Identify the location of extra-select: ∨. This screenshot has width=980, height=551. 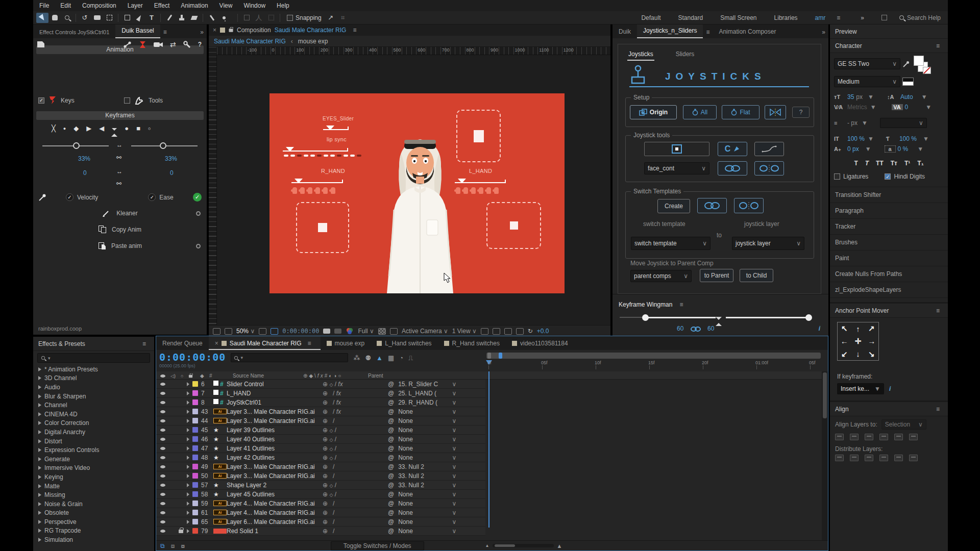
(903, 123).